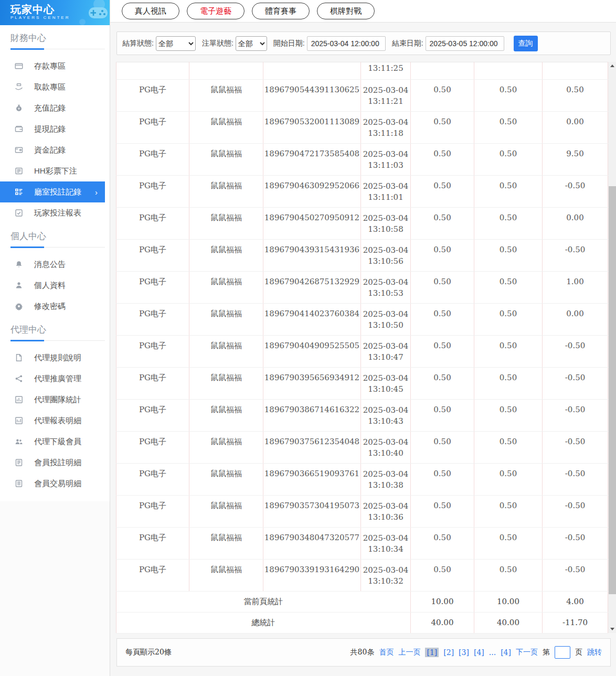  I want to click on table-row: PG电子 鼠鼠福福 1896790386714616322 2025-03-04…, so click(362, 415).